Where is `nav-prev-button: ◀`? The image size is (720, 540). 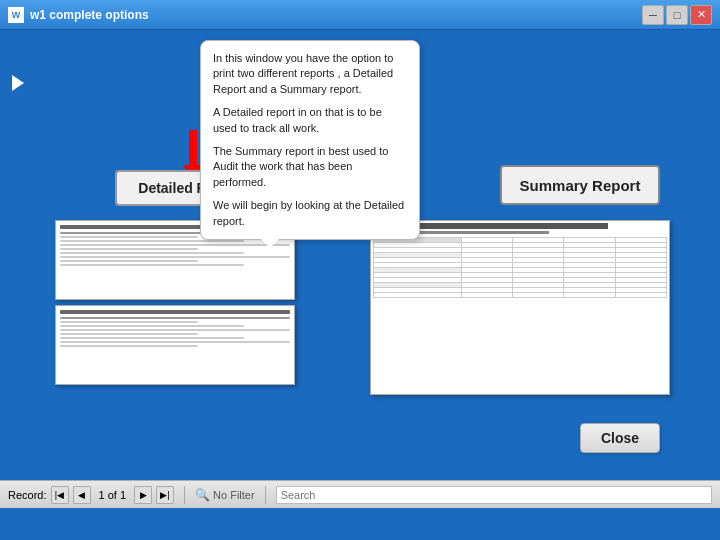 nav-prev-button: ◀ is located at coordinates (82, 495).